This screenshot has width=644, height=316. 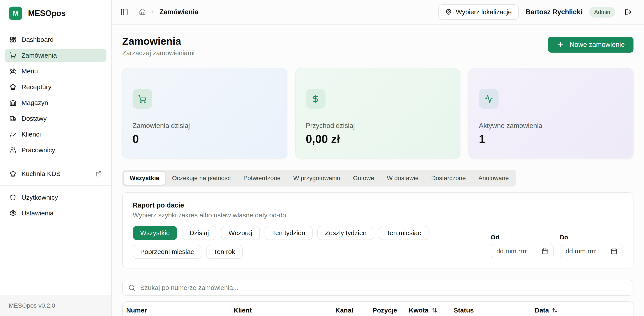 What do you see at coordinates (478, 12) in the screenshot?
I see `select-location-button: Wybierz lokalizacje` at bounding box center [478, 12].